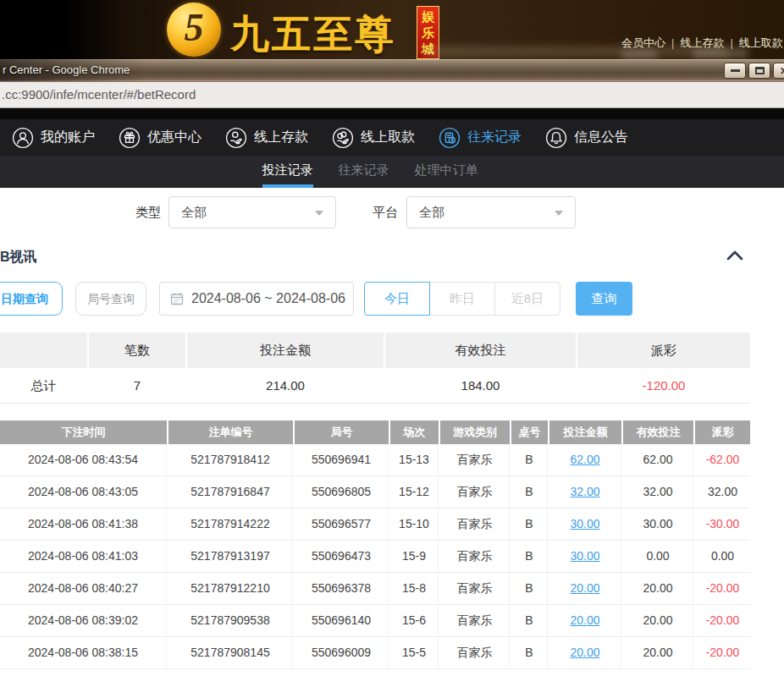 The width and height of the screenshot is (784, 676). I want to click on table-header-cell: 下注时间, so click(83, 432).